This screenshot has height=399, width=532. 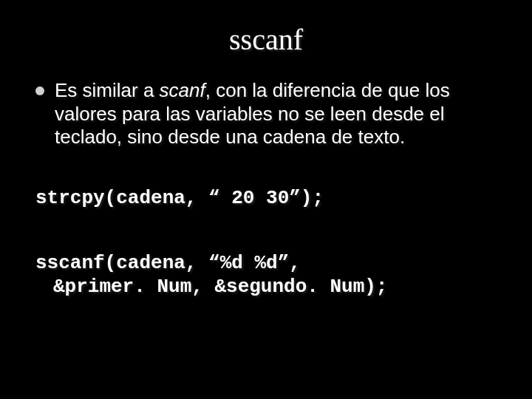 What do you see at coordinates (275, 114) in the screenshot?
I see `bullet-text: Es similar a scanf, con la diferencia de…` at bounding box center [275, 114].